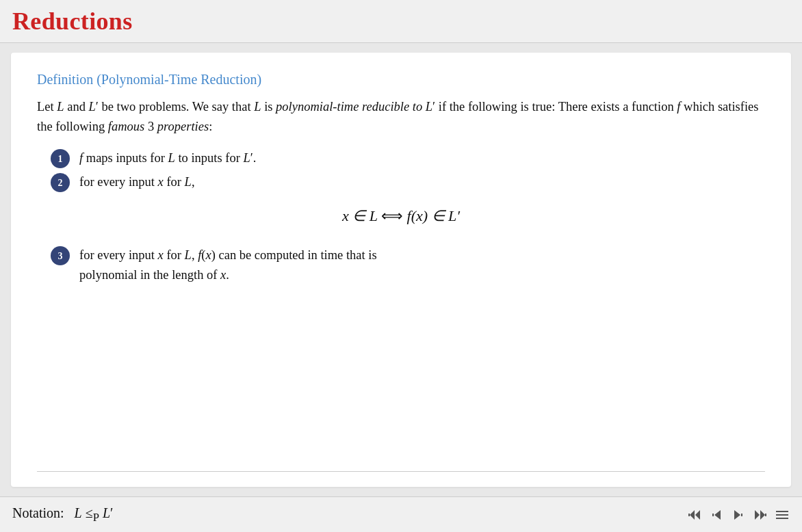  Describe the element at coordinates (408, 265) in the screenshot. I see `properties-list-2: 3 for every input x for L, f(x) can be c…` at that location.